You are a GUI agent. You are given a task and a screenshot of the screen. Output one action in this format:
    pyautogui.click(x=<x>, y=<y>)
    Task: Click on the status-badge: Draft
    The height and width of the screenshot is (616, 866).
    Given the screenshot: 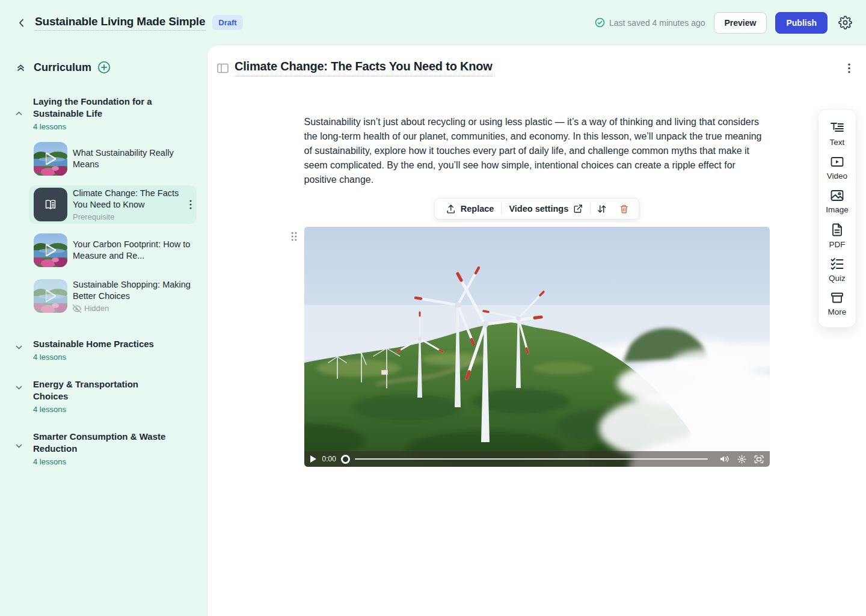 What is the action you would take?
    pyautogui.click(x=227, y=23)
    